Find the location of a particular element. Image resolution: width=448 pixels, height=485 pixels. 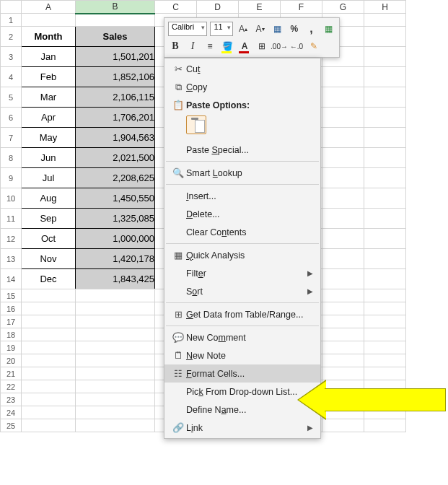

menu-delete: Delete... is located at coordinates (242, 214).